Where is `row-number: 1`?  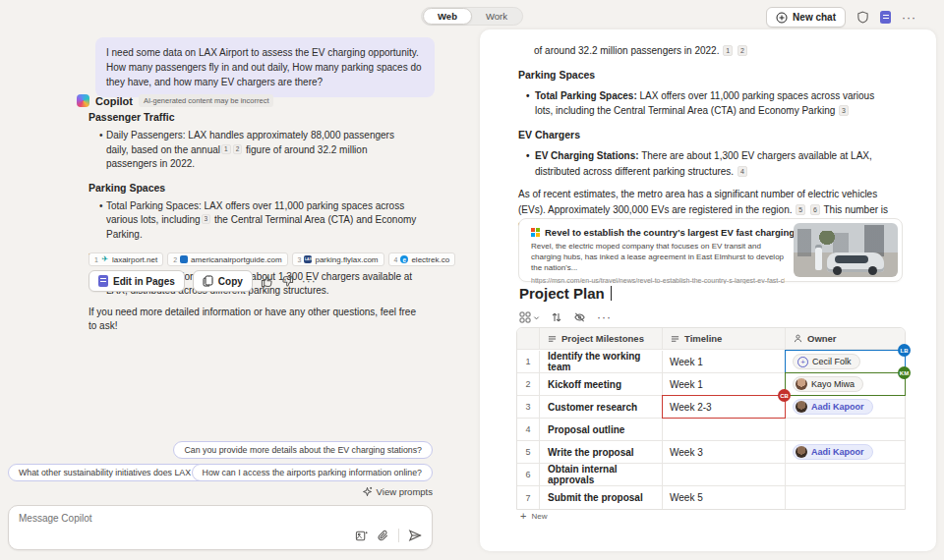 row-number: 1 is located at coordinates (529, 362).